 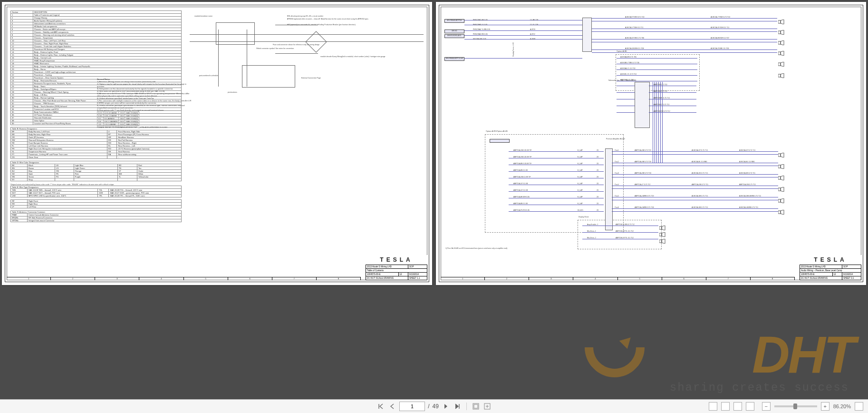 What do you see at coordinates (96, 216) in the screenshot?
I see `antenna-table: Table G: Antenna / Connector Common FMAT…` at bounding box center [96, 216].